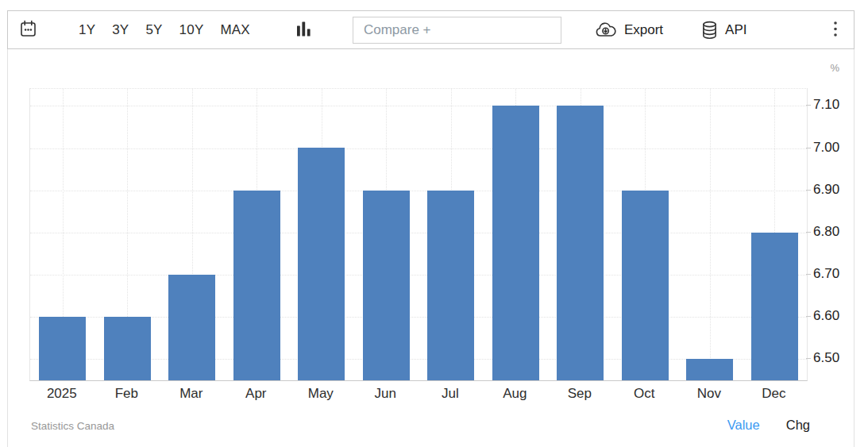 This screenshot has height=447, width=868. I want to click on bar-dec, so click(775, 306).